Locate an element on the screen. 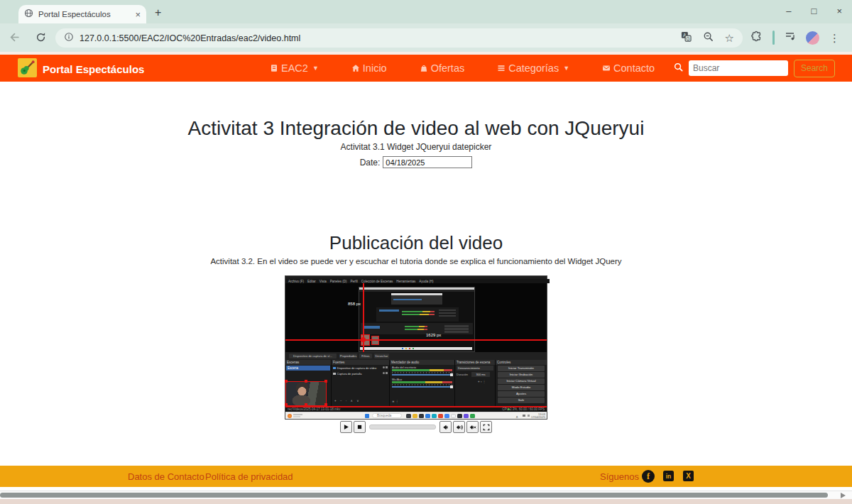  close-button: × is located at coordinates (839, 11).